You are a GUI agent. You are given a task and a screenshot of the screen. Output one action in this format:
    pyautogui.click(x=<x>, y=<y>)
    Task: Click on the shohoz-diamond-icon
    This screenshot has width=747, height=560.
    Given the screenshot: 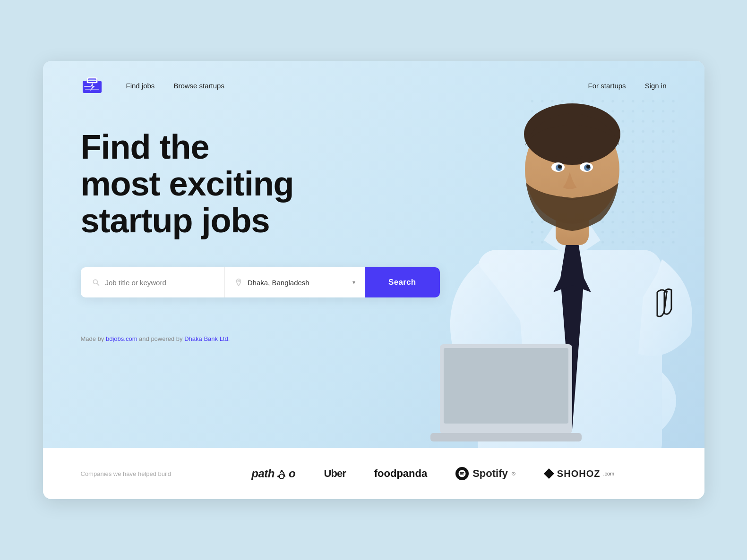 What is the action you would take?
    pyautogui.click(x=549, y=474)
    